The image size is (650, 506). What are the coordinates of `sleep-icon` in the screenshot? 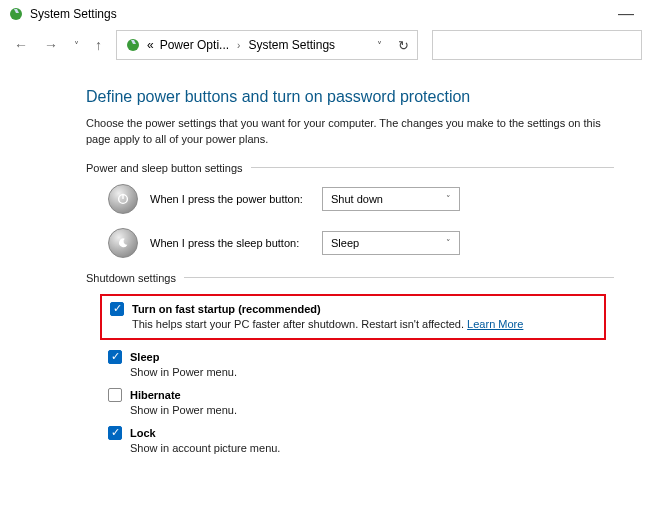 It's located at (123, 243).